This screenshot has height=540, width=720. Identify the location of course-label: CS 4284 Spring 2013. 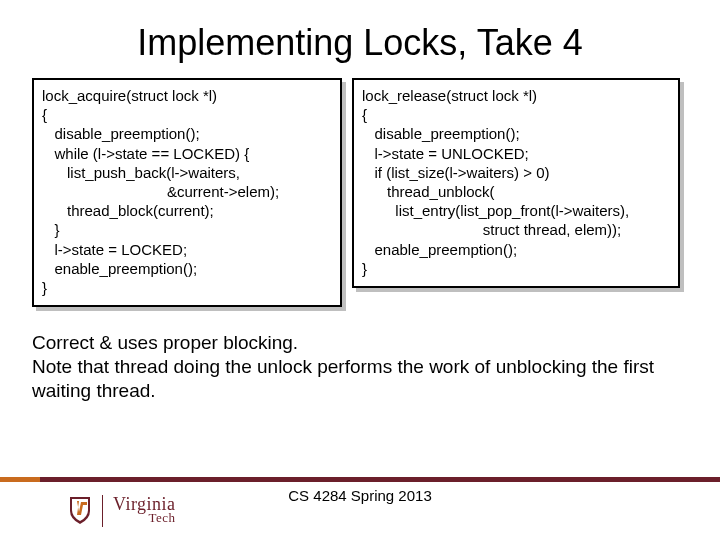
(360, 496).